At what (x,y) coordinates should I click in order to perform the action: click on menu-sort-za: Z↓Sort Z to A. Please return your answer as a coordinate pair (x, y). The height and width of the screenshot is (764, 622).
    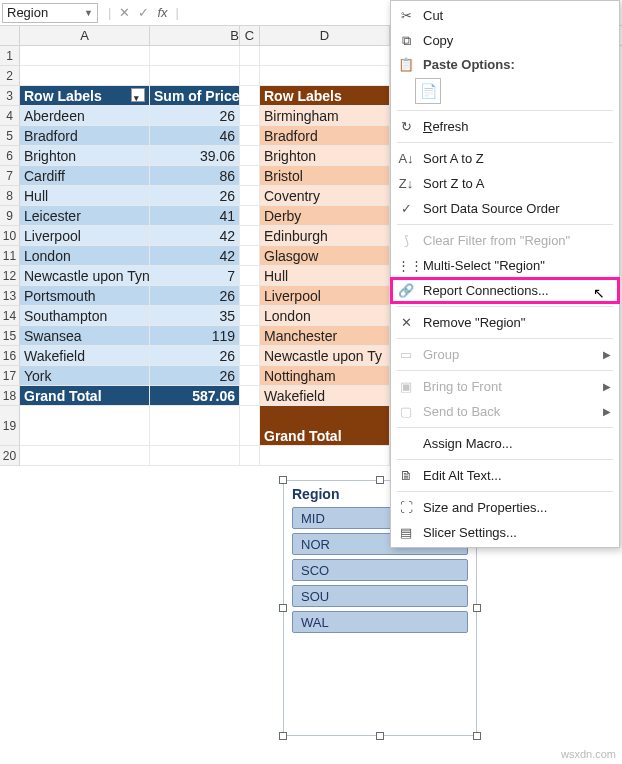
    Looking at the image, I should click on (505, 184).